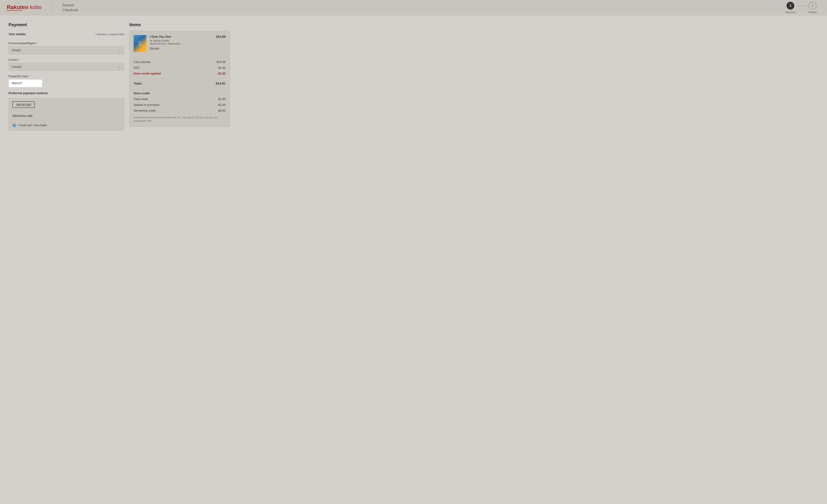 This screenshot has height=504, width=827. What do you see at coordinates (221, 44) in the screenshot?
I see `cart-item-price: $13.99` at bounding box center [221, 44].